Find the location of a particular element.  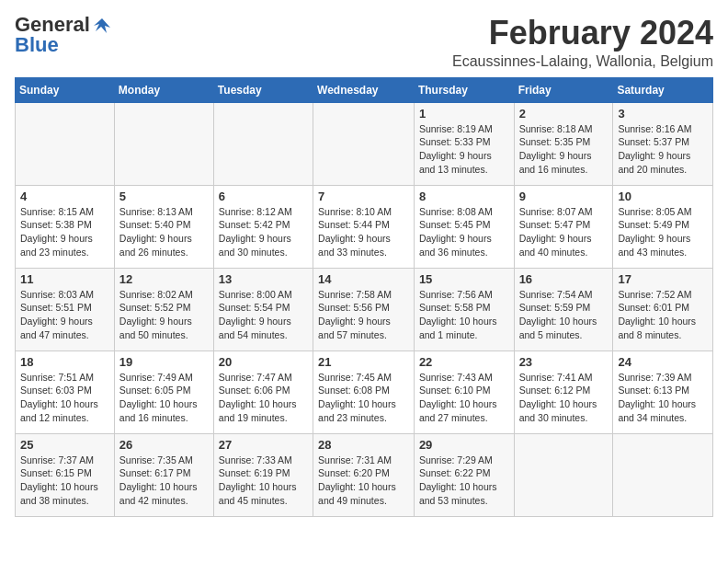

day-info: Sunrise: 8:02 AM Sunset: 5:52 PM Dayligh… is located at coordinates (164, 315).